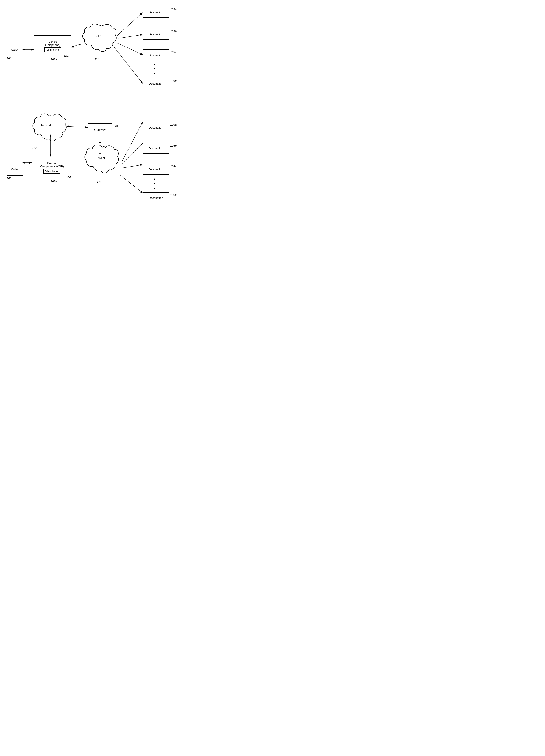 This screenshot has width=545, height=756. I want to click on device-sublabel-2: (Computer + VOIP), so click(52, 166).